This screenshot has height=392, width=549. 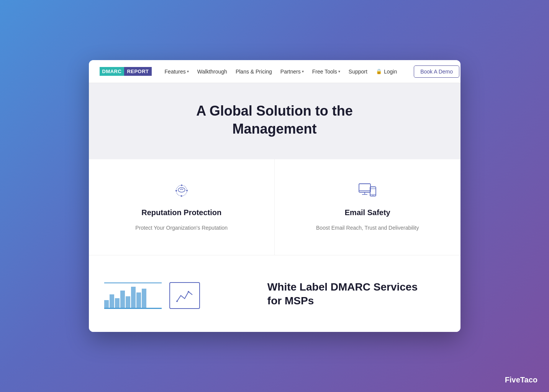 I want to click on nav-features: Features ▾, so click(x=177, y=72).